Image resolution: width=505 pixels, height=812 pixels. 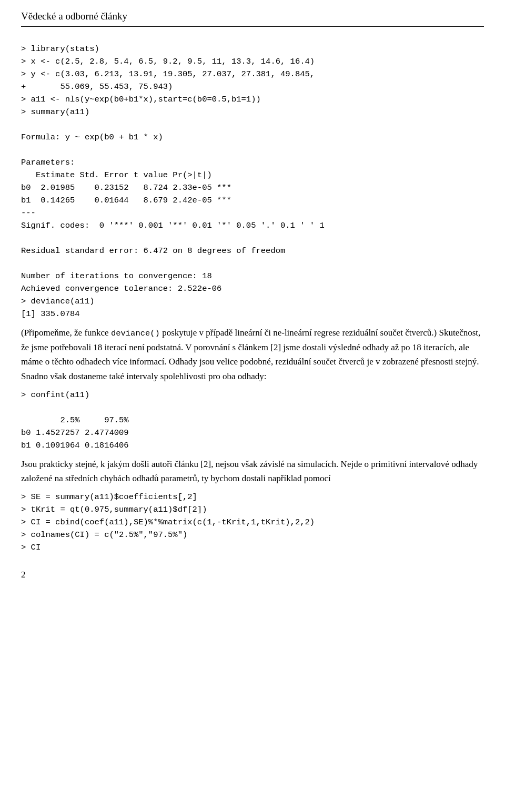 I want to click on prose-section-1: (Připomeňme, že funkce deviance() poskyt…, so click(x=252, y=354).